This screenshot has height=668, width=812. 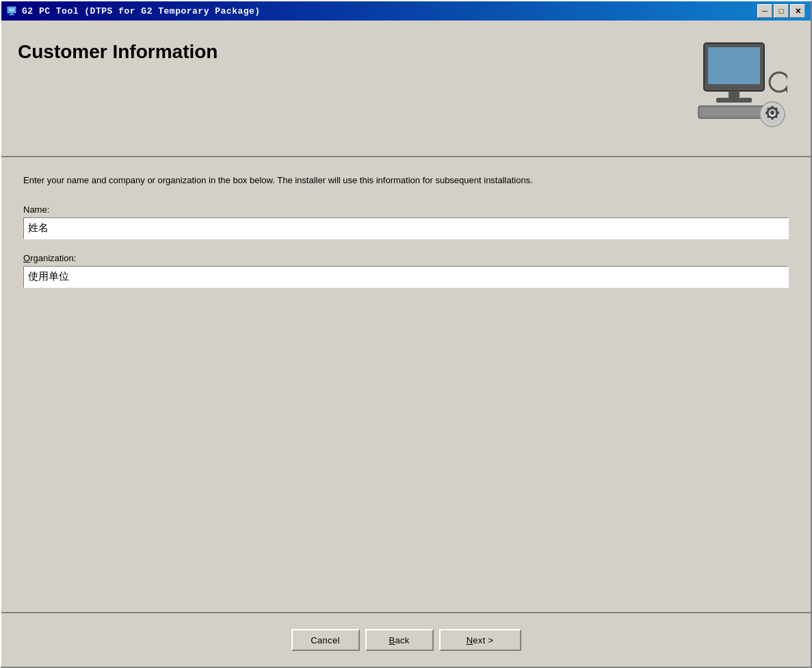 What do you see at coordinates (400, 640) in the screenshot?
I see `back-button: Back` at bounding box center [400, 640].